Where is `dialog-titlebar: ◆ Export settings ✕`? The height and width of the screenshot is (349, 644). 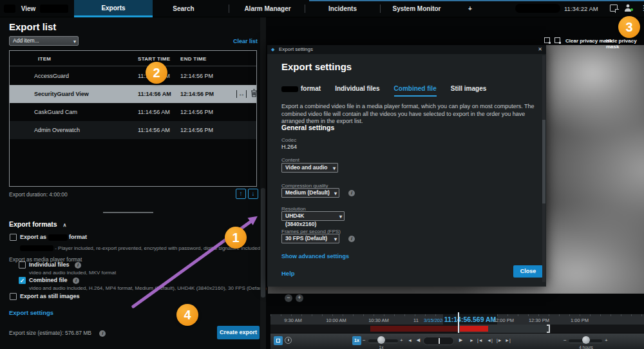
dialog-titlebar: ◆ Export settings ✕ is located at coordinates (407, 50).